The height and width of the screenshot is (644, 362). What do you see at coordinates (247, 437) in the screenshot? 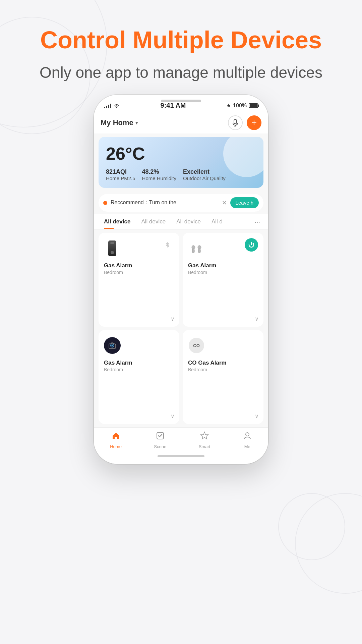
I see `me-nav-icon` at bounding box center [247, 437].